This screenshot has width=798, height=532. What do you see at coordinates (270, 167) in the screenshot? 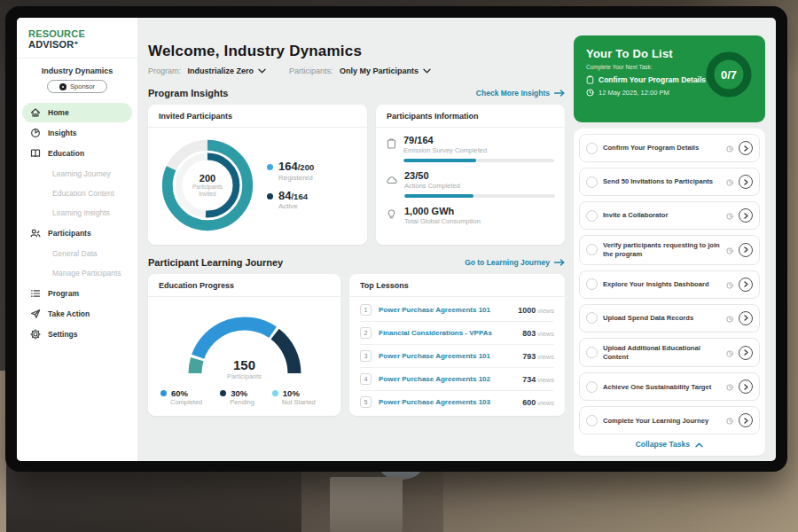
I see `registered-dot-icon` at bounding box center [270, 167].